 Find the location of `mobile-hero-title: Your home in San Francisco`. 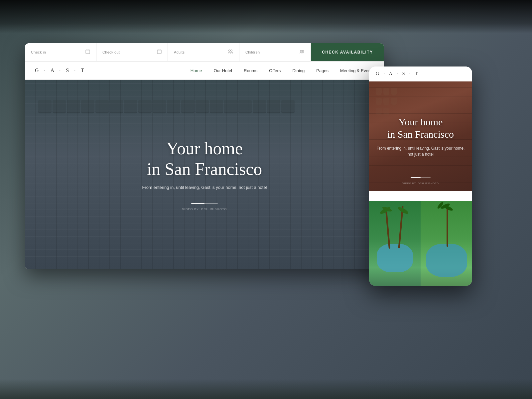

mobile-hero-title: Your home in San Francisco is located at coordinates (421, 128).